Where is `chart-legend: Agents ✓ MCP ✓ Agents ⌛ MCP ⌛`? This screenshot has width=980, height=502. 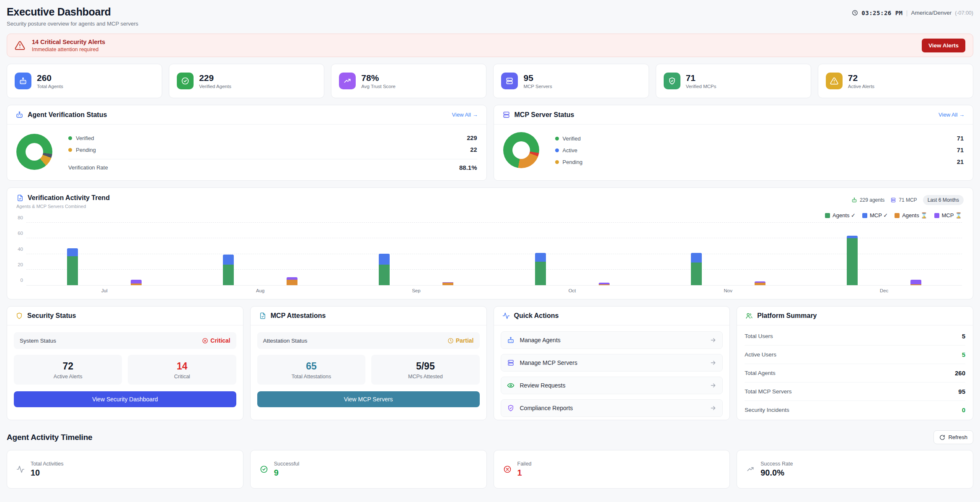
chart-legend: Agents ✓ MCP ✓ Agents ⌛ MCP ⌛ is located at coordinates (490, 215).